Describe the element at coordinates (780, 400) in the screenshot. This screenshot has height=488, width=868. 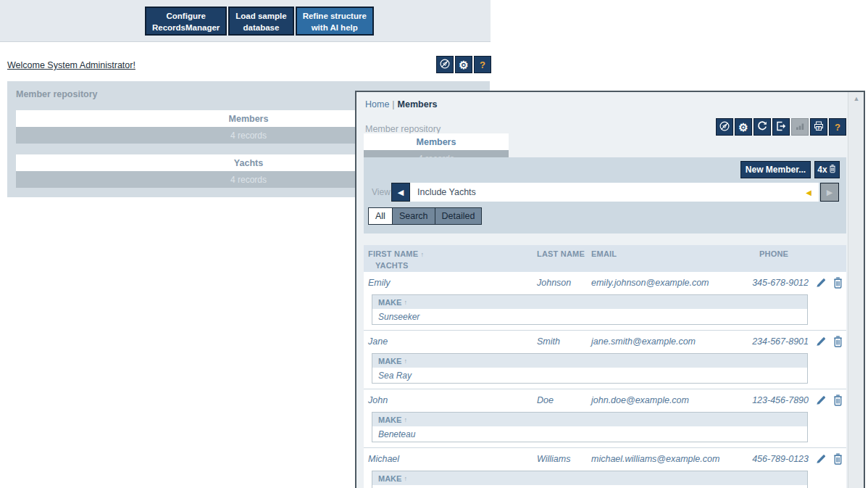
I see `cell-phone: 123-456-7890` at that location.